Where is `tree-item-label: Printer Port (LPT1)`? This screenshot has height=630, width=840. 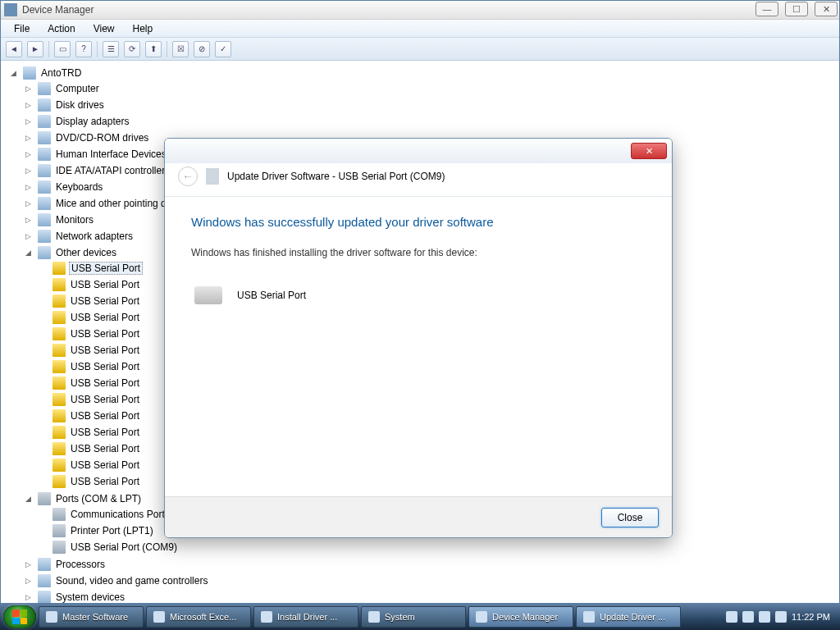 tree-item-label: Printer Port (LPT1) is located at coordinates (112, 531).